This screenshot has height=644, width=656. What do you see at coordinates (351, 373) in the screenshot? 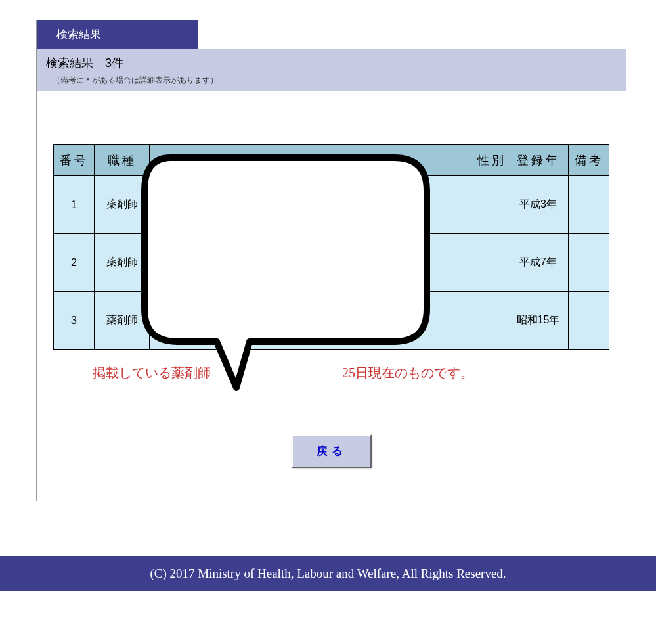
I see `notice-text: 掲載している薬剤師 25日現在のものです。` at bounding box center [351, 373].